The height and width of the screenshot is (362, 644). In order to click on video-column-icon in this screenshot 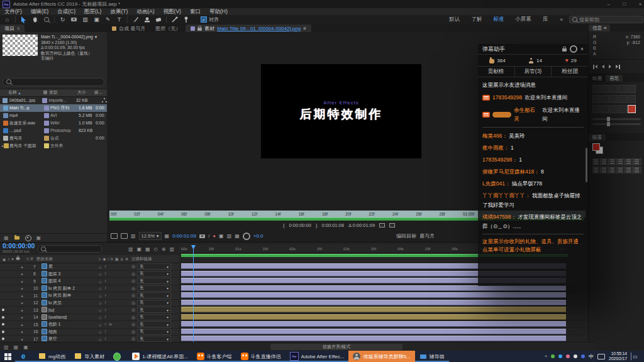, I will do `click(4, 259)`.